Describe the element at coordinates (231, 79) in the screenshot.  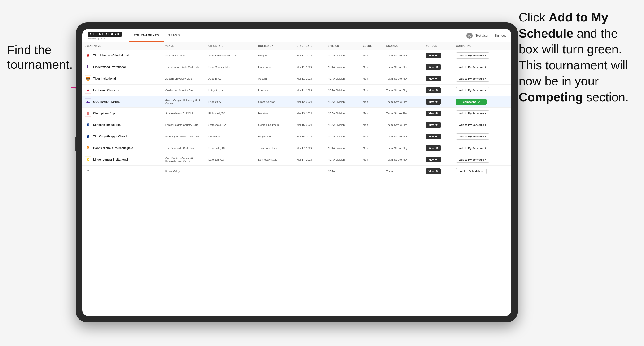
I see `city-cell: Auburn, AL` at that location.